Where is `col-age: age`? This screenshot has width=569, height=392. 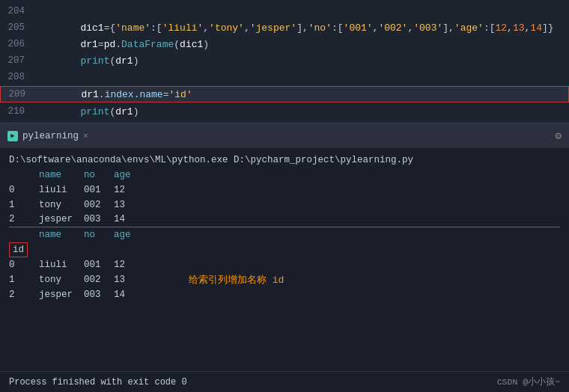
col-age: age is located at coordinates (129, 175).